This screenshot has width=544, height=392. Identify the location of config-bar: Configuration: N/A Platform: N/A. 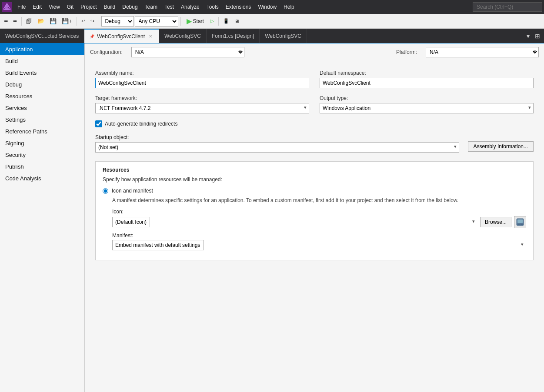
(314, 52).